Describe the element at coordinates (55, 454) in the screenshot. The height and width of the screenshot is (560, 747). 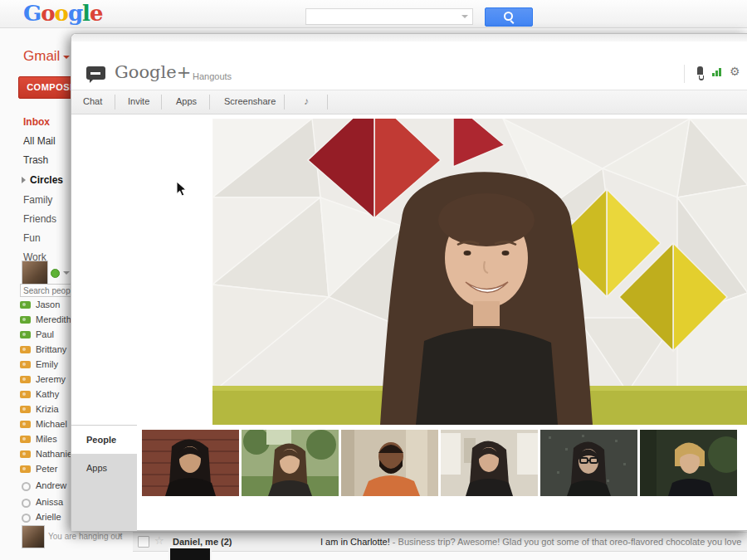
I see `contact-name: Nathaniel` at that location.